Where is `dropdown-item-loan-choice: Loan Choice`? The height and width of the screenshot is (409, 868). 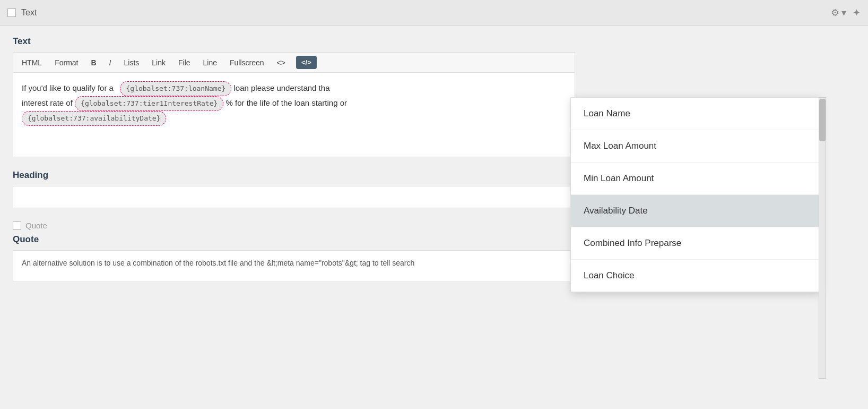 dropdown-item-loan-choice: Loan Choice is located at coordinates (695, 276).